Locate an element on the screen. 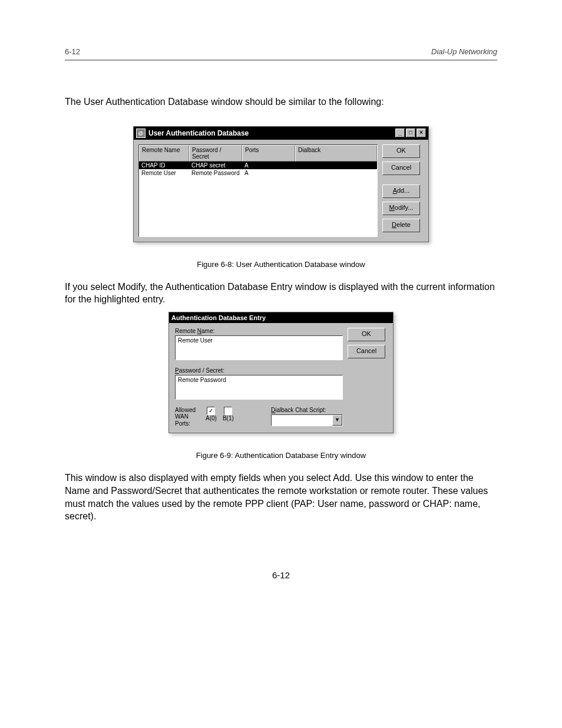 This screenshot has height=728, width=562. auth-db-entry-window: Authentication Database Entry Remote Nam… is located at coordinates (281, 373).